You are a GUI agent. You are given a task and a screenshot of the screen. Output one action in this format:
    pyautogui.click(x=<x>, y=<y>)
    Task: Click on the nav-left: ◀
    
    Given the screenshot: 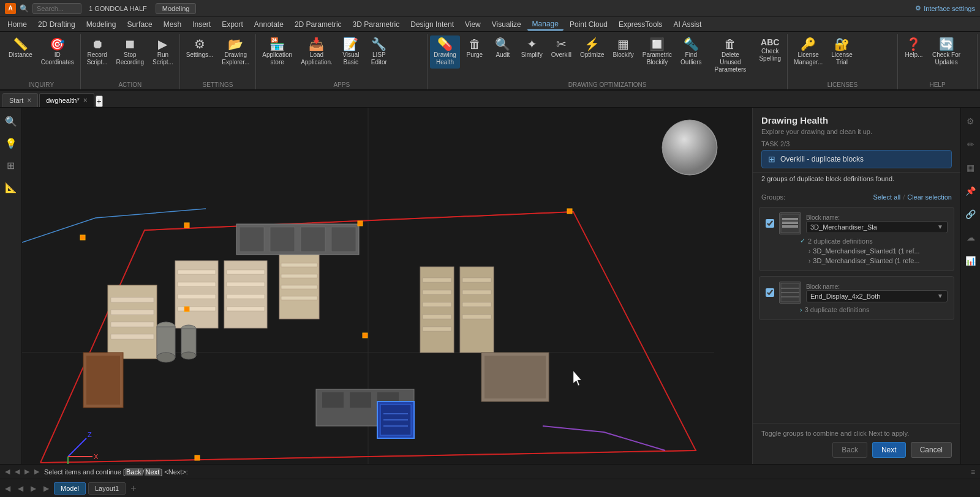 What is the action you would take?
    pyautogui.click(x=17, y=471)
    